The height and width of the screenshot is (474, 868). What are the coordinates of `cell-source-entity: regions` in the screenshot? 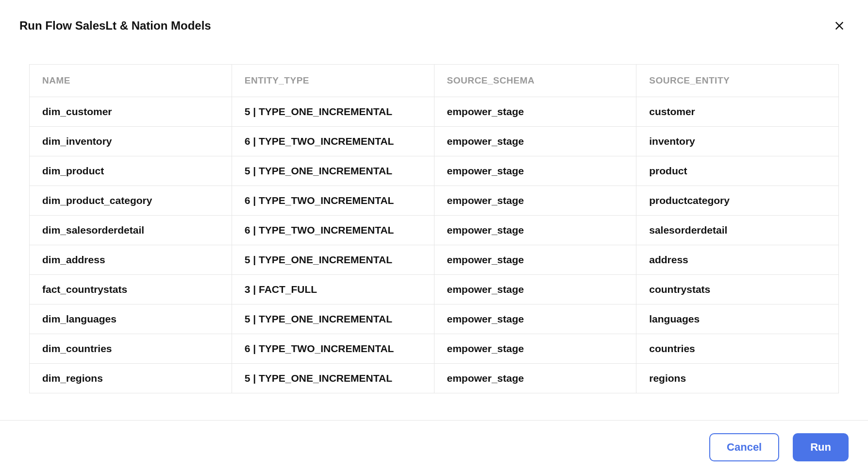 It's located at (738, 379).